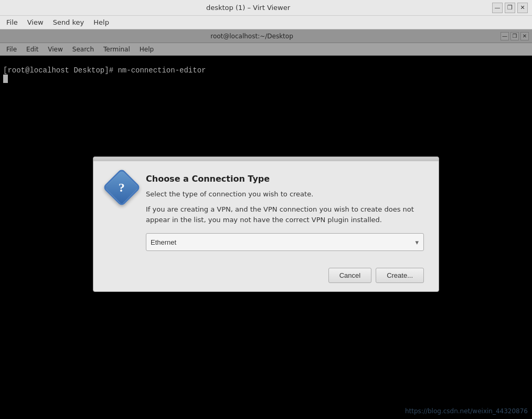  I want to click on virt-menu-file: File, so click(12, 22).